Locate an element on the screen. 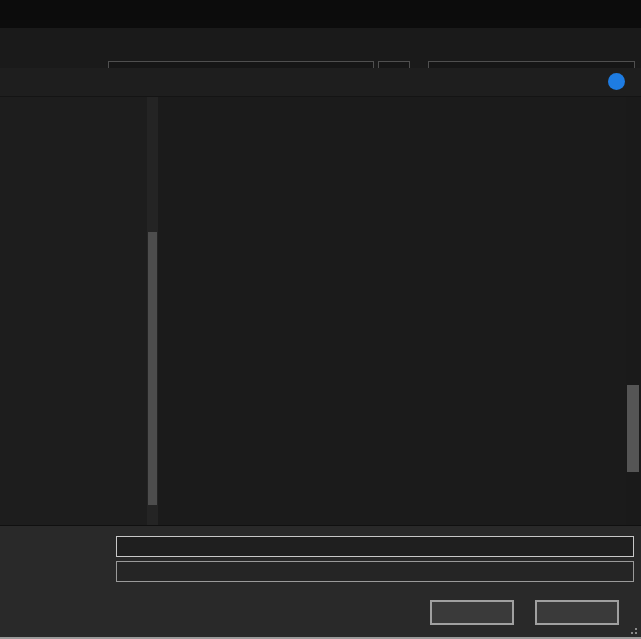 The image size is (641, 639). up-button is located at coordinates (92, 48).